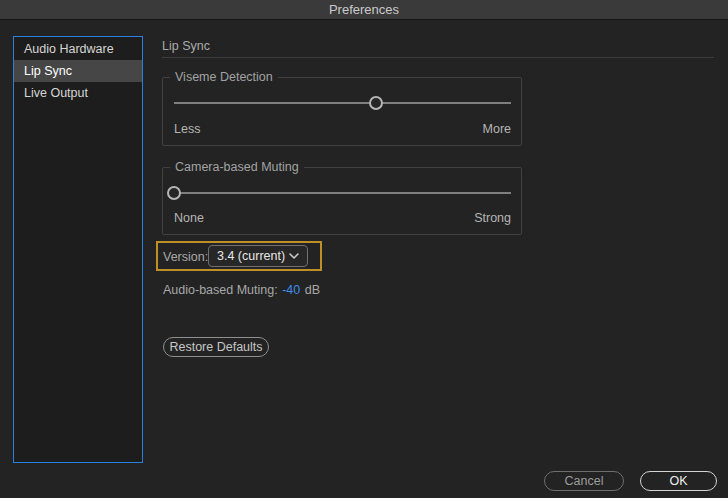 The image size is (728, 498). What do you see at coordinates (224, 78) in the screenshot?
I see `viseme-detection-legend: Viseme Detection` at bounding box center [224, 78].